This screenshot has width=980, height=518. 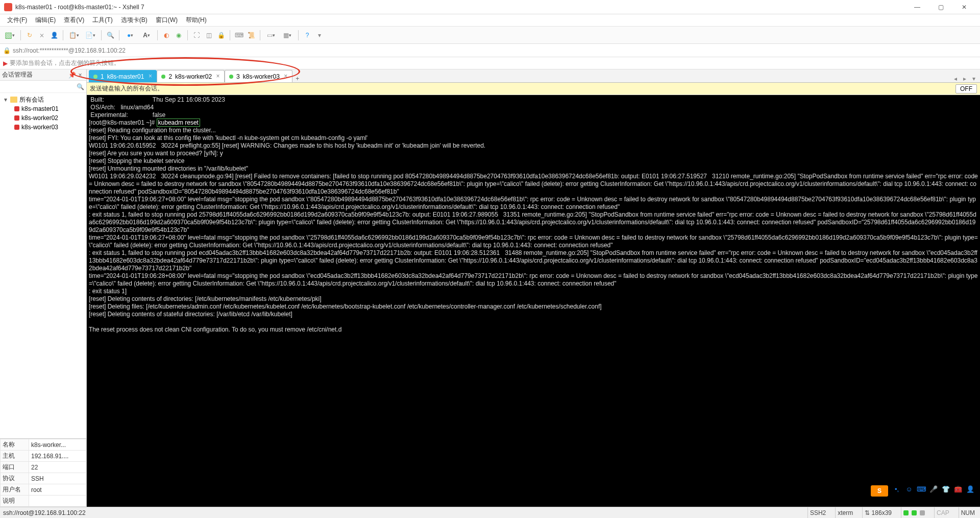 What do you see at coordinates (287, 35) in the screenshot?
I see `layout-tile-button: ▦▾` at bounding box center [287, 35].